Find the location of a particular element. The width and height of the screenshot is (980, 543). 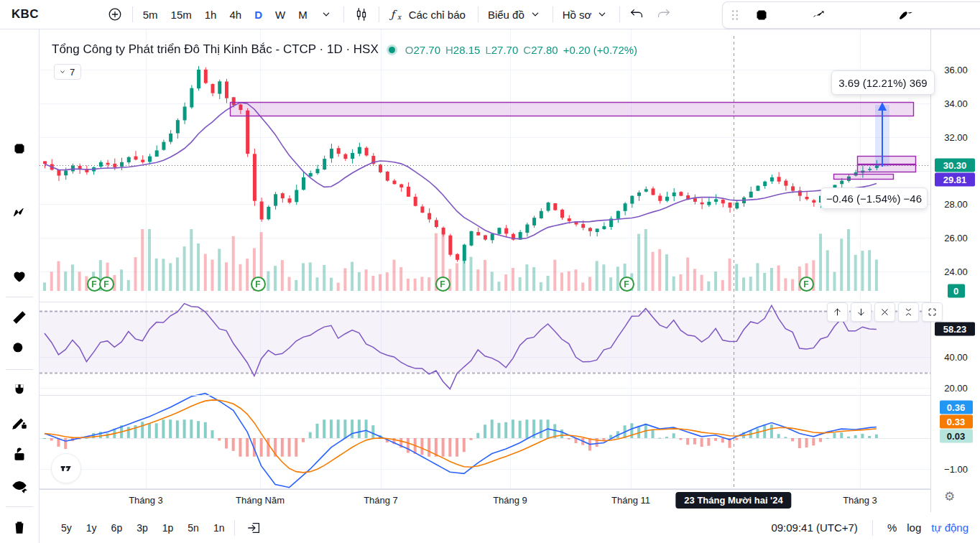

xabcd-pattern-icon is located at coordinates (19, 213).